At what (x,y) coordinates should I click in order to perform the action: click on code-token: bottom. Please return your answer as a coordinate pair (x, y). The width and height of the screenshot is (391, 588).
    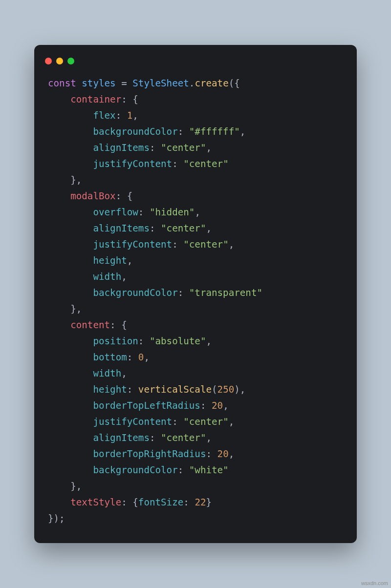
    Looking at the image, I should click on (109, 357).